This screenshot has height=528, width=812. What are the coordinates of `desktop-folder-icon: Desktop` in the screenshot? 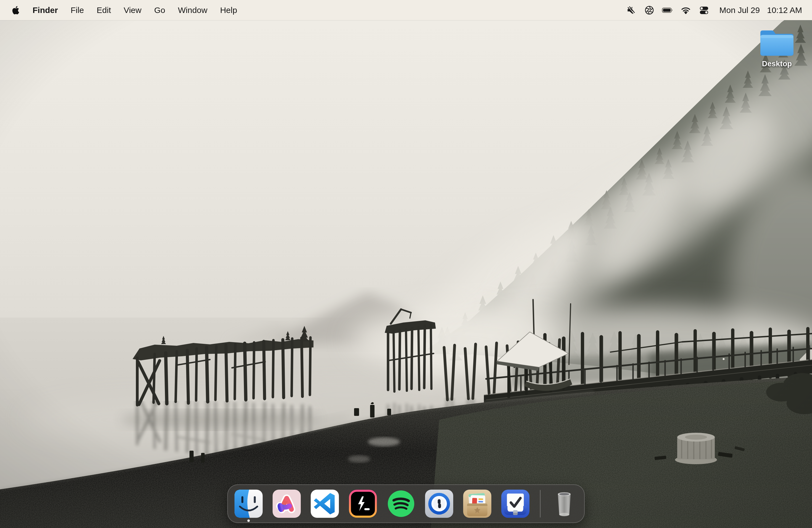 It's located at (777, 48).